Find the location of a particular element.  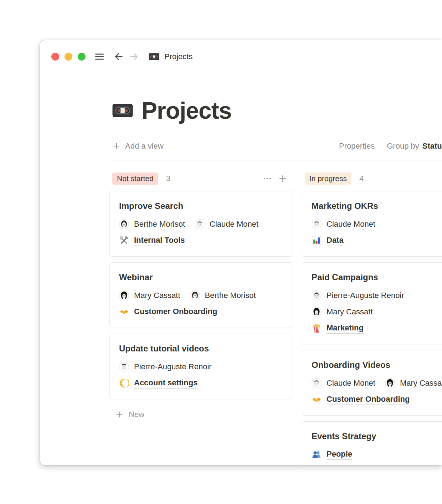

card-title: Onboarding Videos is located at coordinates (377, 365).